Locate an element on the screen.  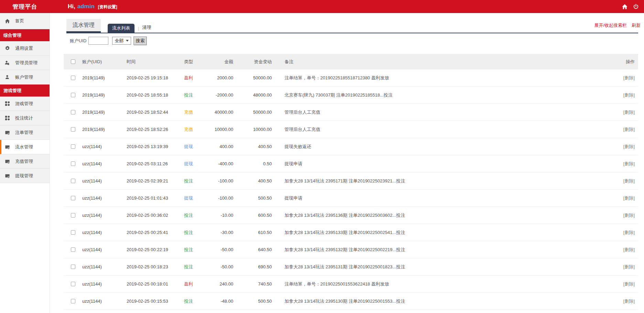
amount-cell: 2000.00 is located at coordinates (216, 78).